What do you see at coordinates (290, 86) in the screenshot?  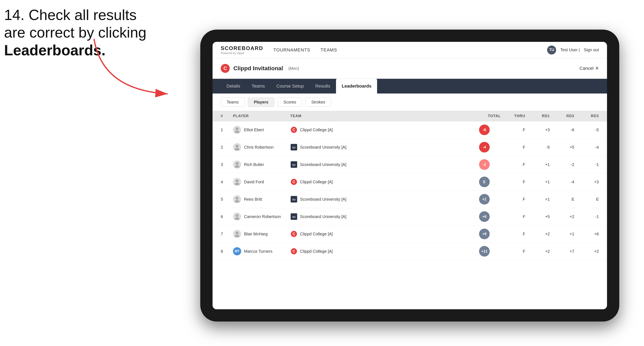 I see `tab-course-setup: Course Setup` at bounding box center [290, 86].